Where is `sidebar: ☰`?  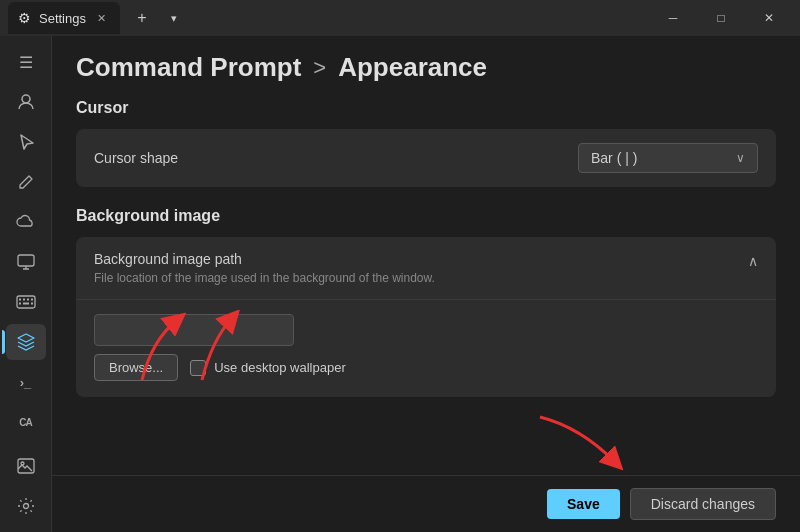
sidebar: ☰ is located at coordinates (26, 284).